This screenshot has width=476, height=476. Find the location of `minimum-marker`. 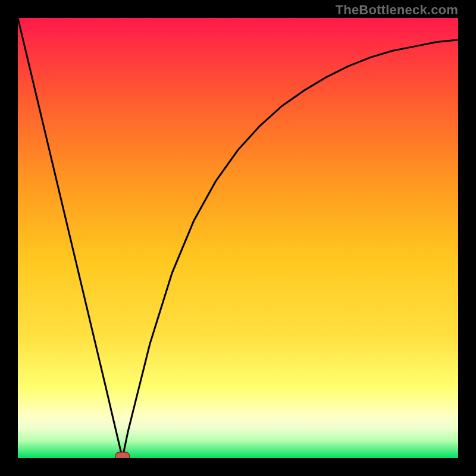

minimum-marker is located at coordinates (123, 455).